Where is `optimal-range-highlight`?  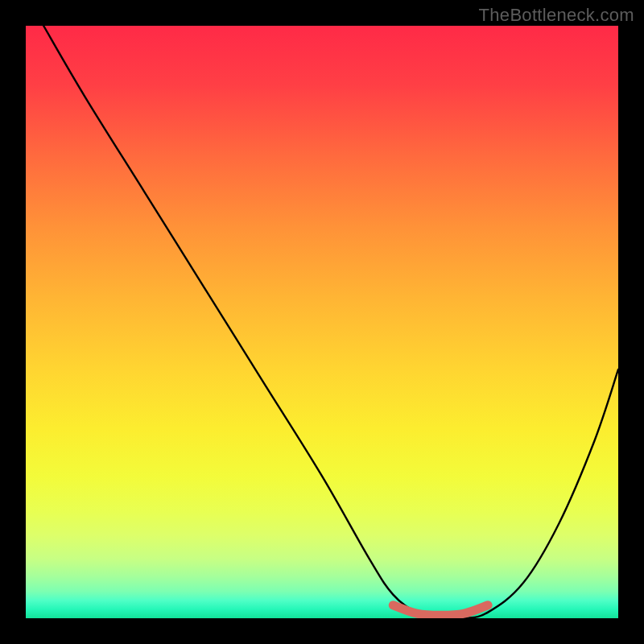 optimal-range-highlight is located at coordinates (440, 610).